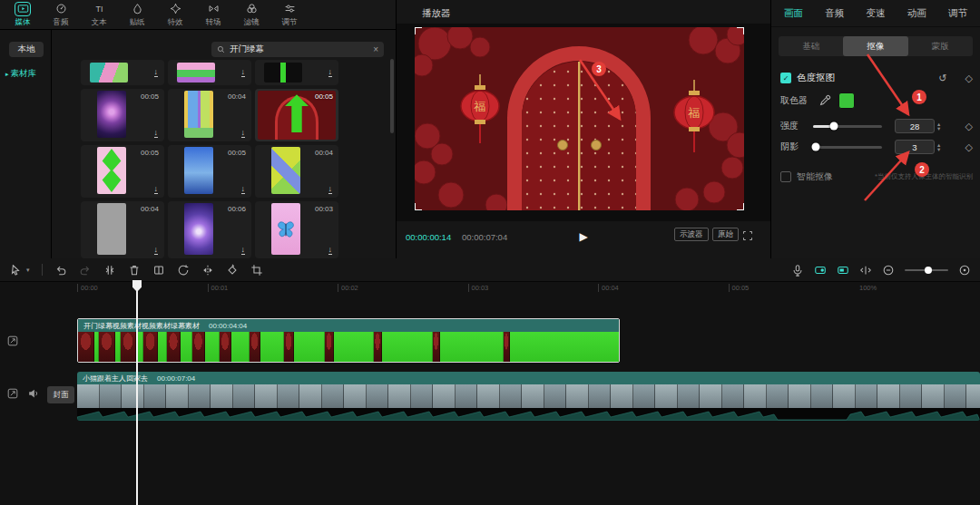  What do you see at coordinates (843, 270) in the screenshot?
I see `preview-toggle-icon` at bounding box center [843, 270].